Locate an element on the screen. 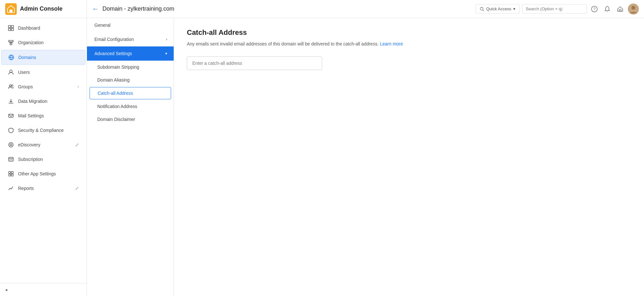  chevron-down-icon: ▾ is located at coordinates (514, 9).